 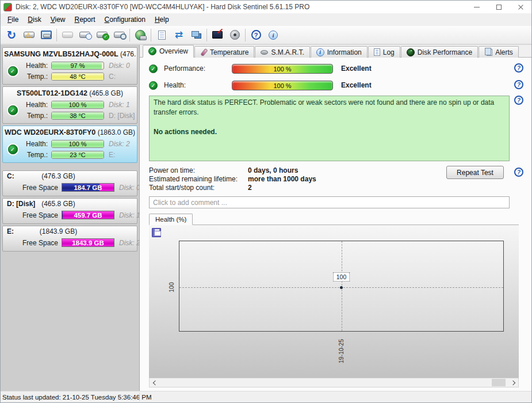 What do you see at coordinates (514, 382) in the screenshot?
I see `scroll-right-button` at bounding box center [514, 382].